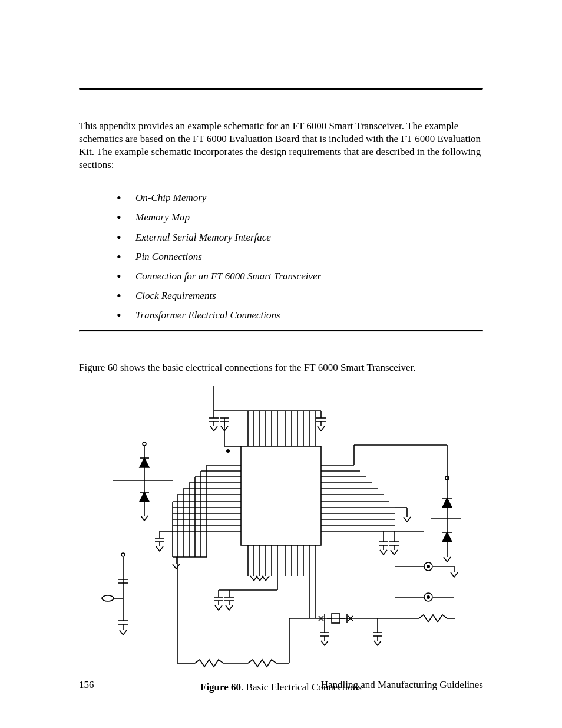 This screenshot has height=728, width=562. Describe the element at coordinates (402, 685) in the screenshot. I see `footer-section-title: Handling and Manufacturing Guidelines` at that location.